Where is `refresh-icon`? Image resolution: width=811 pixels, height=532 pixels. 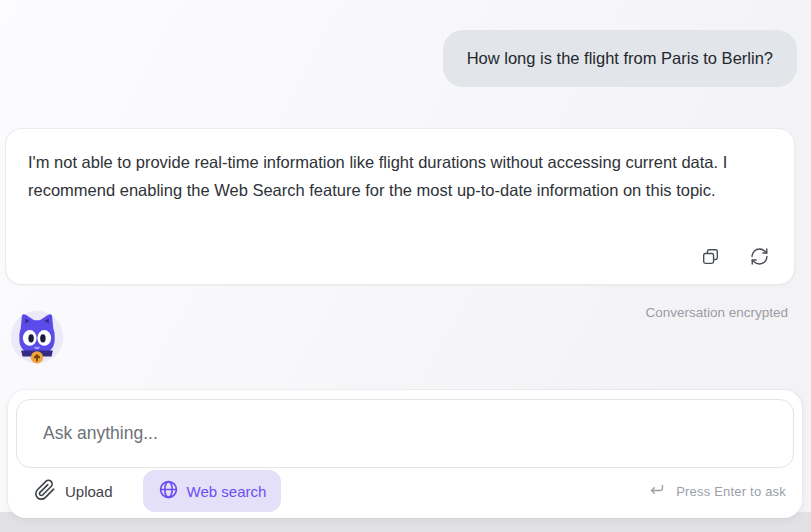 refresh-icon is located at coordinates (760, 258).